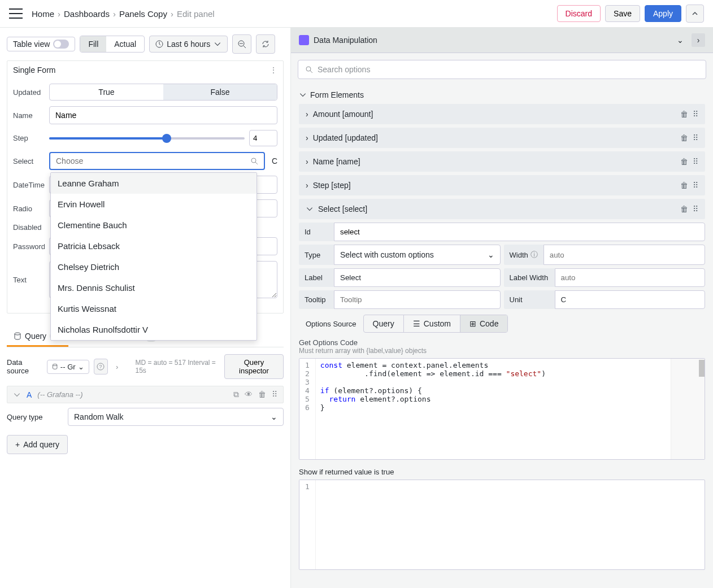 This screenshot has width=713, height=588. What do you see at coordinates (236, 394) in the screenshot?
I see `copy-icon: ⧉` at bounding box center [236, 394].